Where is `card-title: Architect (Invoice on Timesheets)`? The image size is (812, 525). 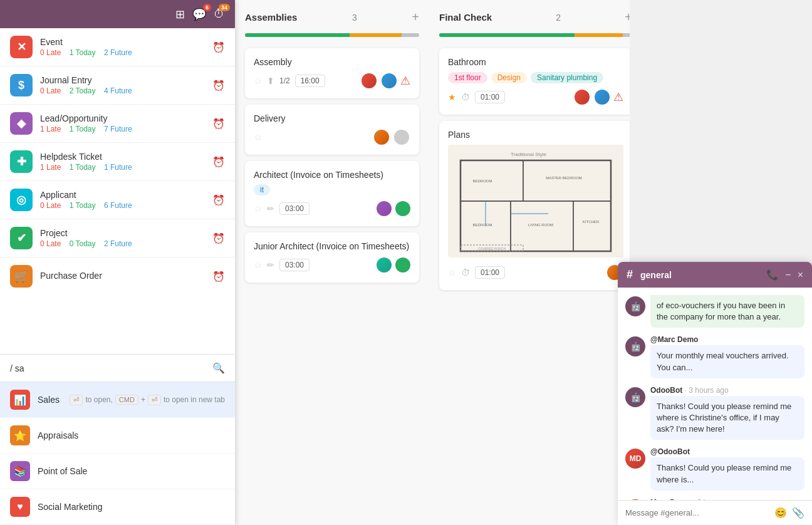
card-title: Architect (Invoice on Timesheets) is located at coordinates (318, 175).